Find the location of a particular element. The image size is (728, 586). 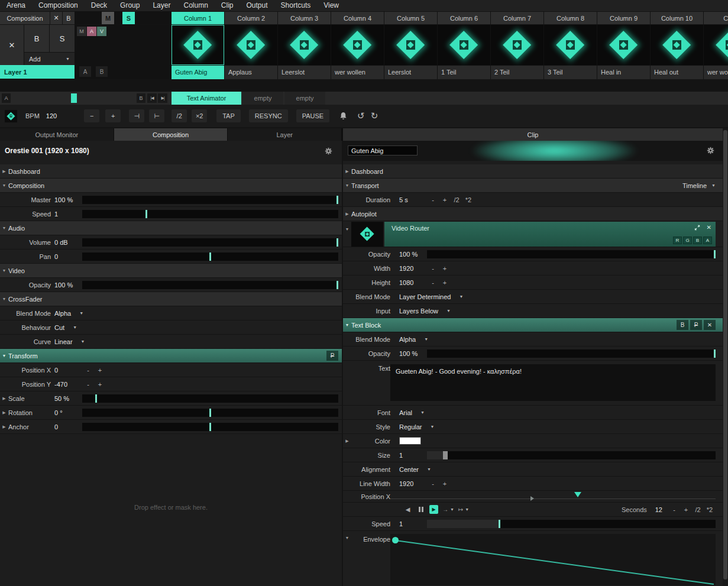

param-timeline-track is located at coordinates (553, 497).